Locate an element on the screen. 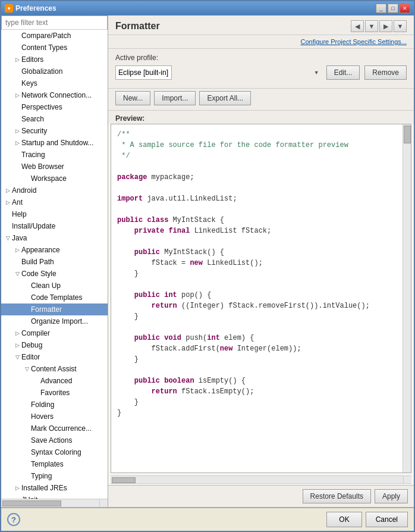  remove-button: Remove is located at coordinates (385, 73).